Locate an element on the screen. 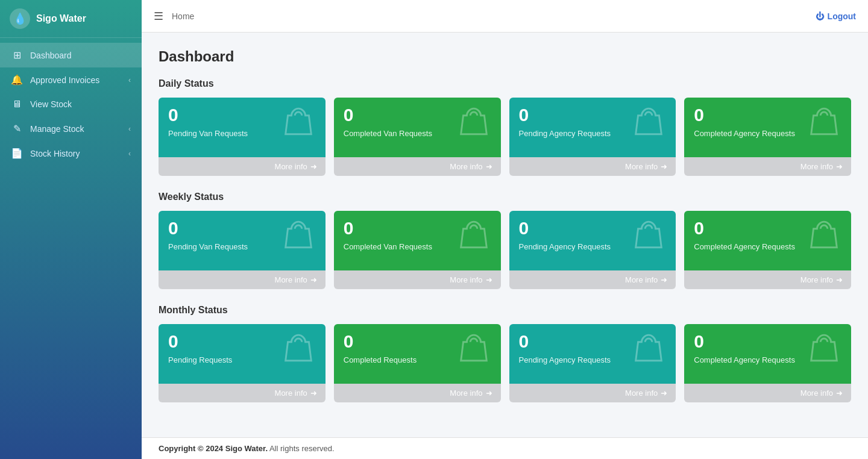  sidebar-item-label: Dashboard is located at coordinates (81, 55).